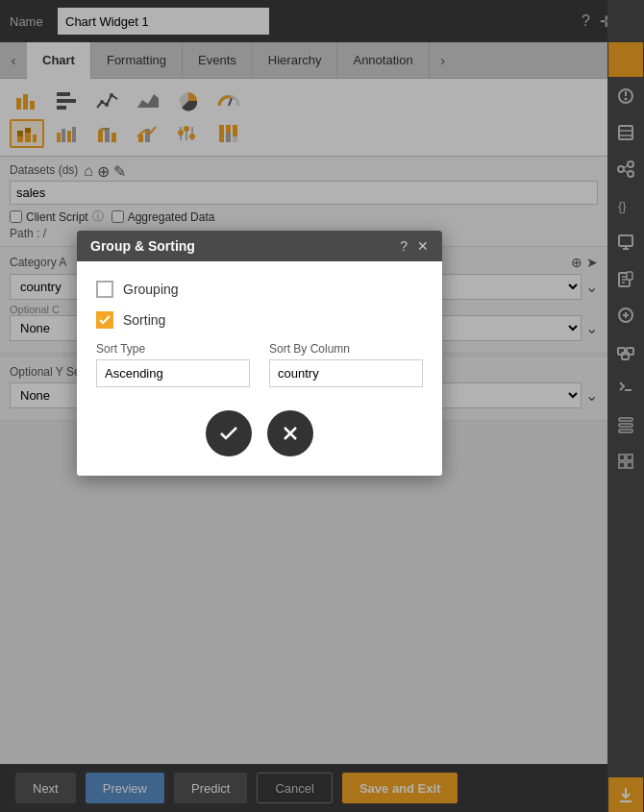 This screenshot has height=812, width=644. Describe the element at coordinates (260, 289) in the screenshot. I see `grouping-row: Grouping` at that location.